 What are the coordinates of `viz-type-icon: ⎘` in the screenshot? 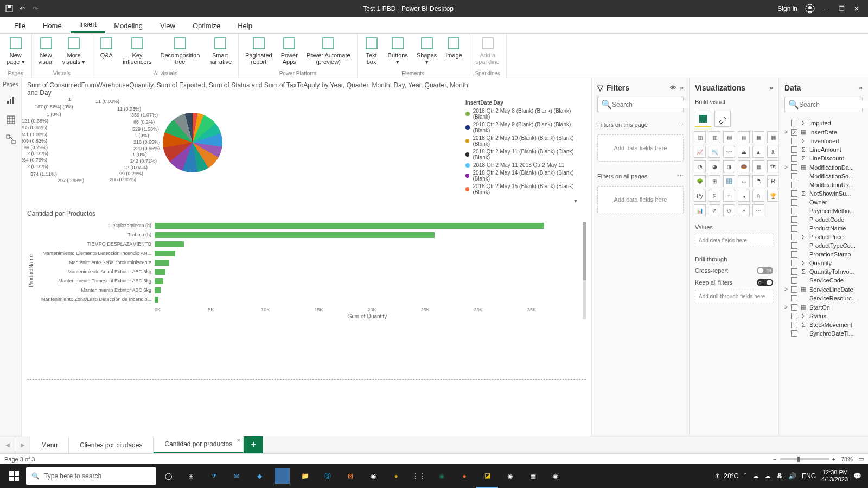 It's located at (714, 196).